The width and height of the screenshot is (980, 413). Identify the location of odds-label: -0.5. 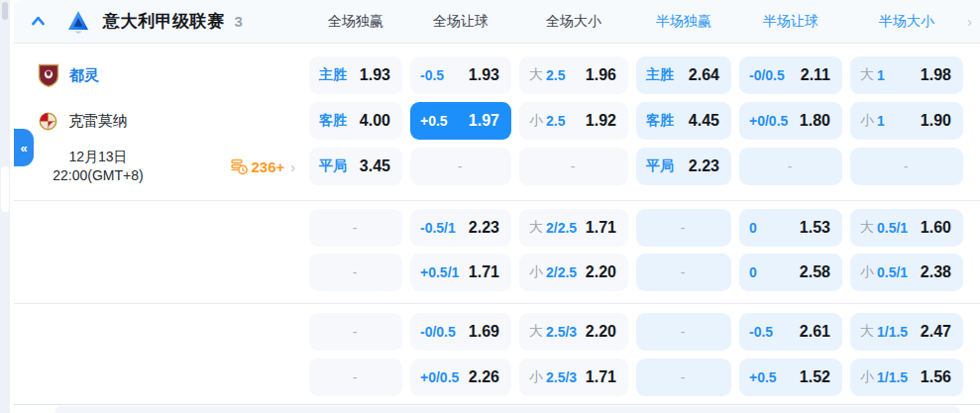
(432, 75).